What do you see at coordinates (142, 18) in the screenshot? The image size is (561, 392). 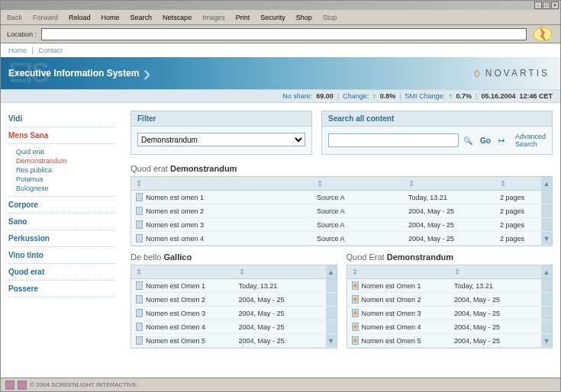 I see `search-button: Search` at bounding box center [142, 18].